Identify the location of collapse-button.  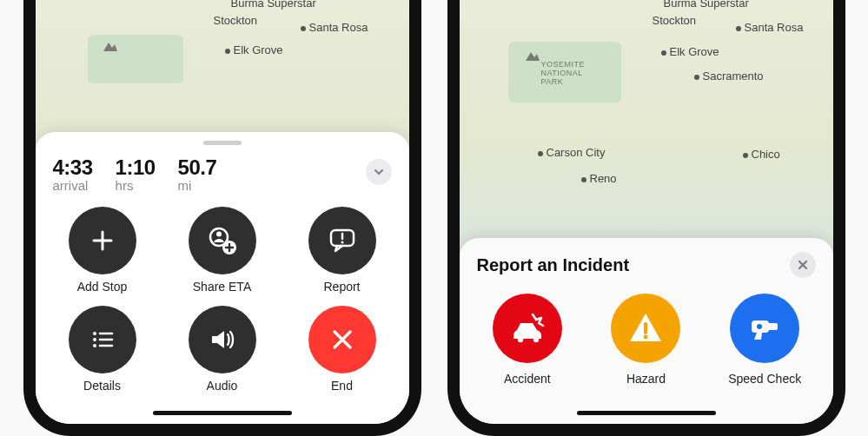
(379, 172).